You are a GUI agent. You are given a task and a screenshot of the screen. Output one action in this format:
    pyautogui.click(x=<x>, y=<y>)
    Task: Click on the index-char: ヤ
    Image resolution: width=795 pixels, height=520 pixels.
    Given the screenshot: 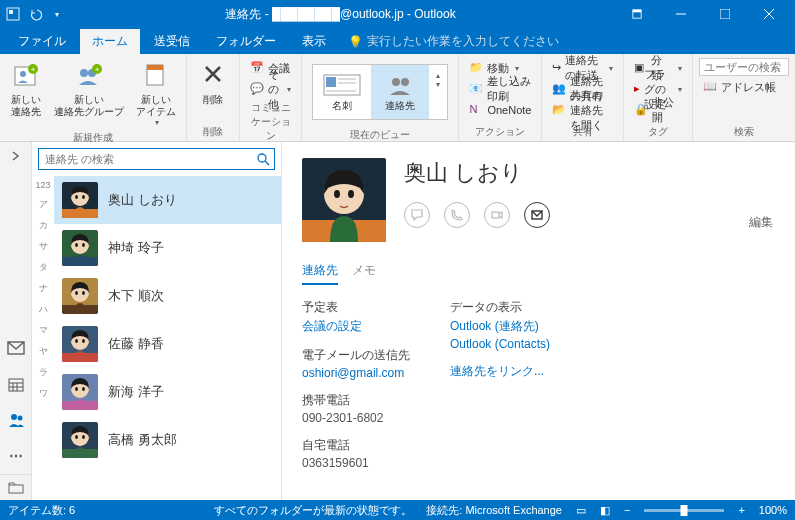 What is the action you would take?
    pyautogui.click(x=44, y=352)
    